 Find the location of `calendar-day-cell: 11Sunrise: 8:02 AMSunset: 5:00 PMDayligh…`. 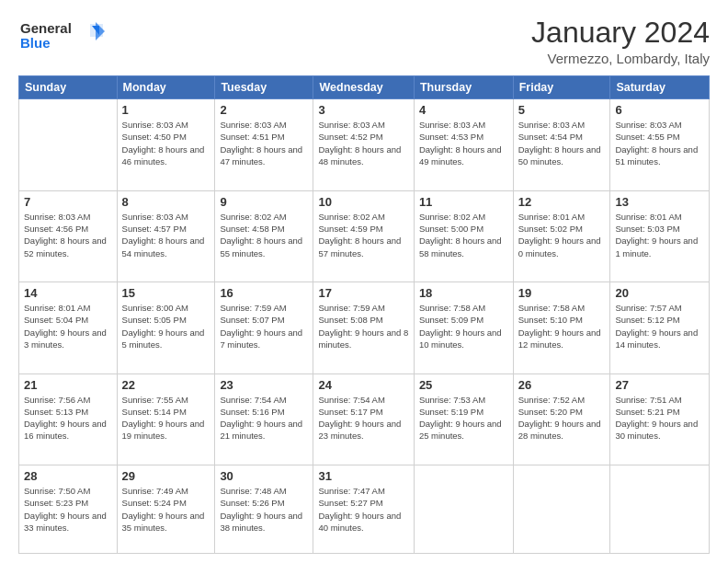

calendar-day-cell: 11Sunrise: 8:02 AMSunset: 5:00 PMDayligh… is located at coordinates (463, 236).